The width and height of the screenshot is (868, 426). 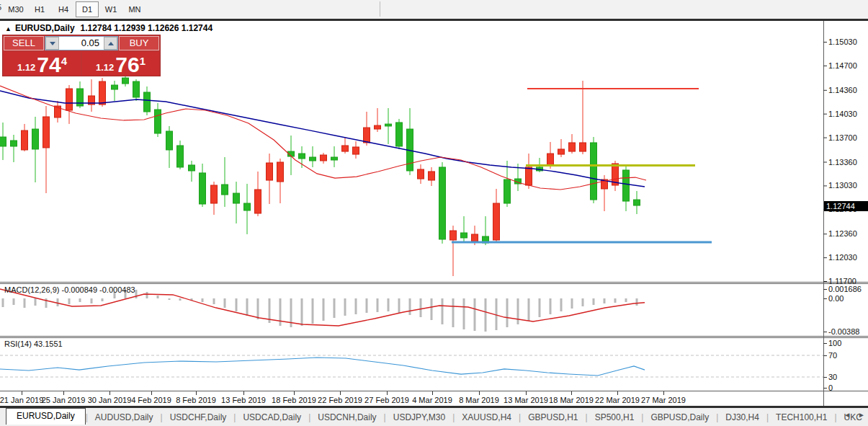 I want to click on clipped-timeframe-label: 5, so click(x=1, y=9).